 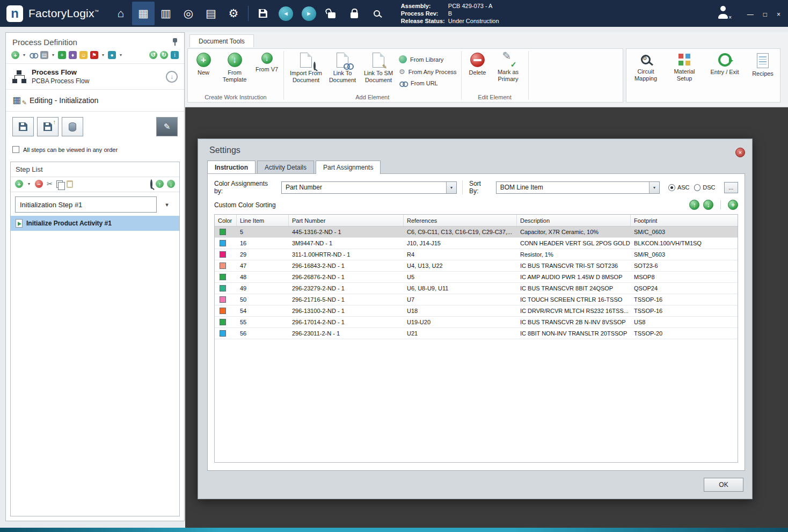 I want to click on home-button: ⌂, so click(x=121, y=13).